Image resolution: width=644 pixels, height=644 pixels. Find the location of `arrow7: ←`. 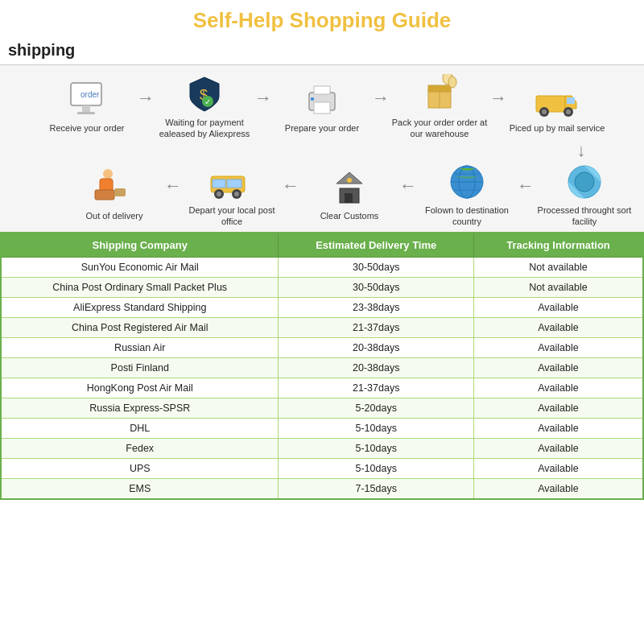

arrow7: ← is located at coordinates (408, 186).